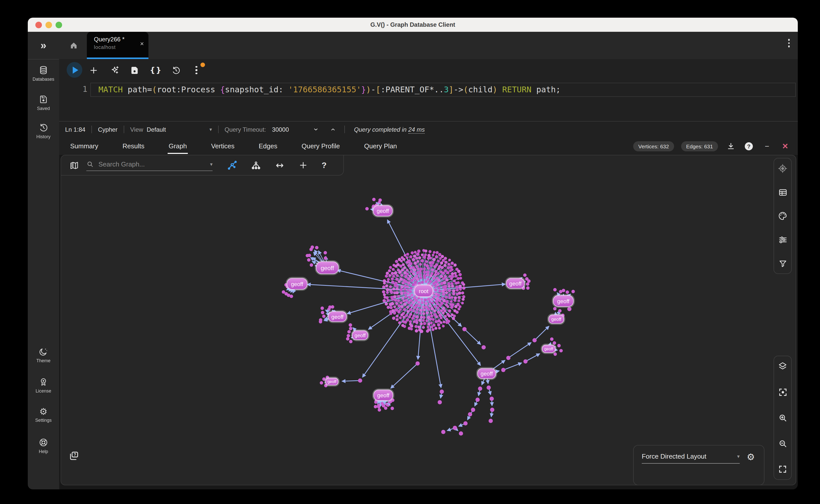 The image size is (820, 504). Describe the element at coordinates (783, 169) in the screenshot. I see `locate-button` at that location.